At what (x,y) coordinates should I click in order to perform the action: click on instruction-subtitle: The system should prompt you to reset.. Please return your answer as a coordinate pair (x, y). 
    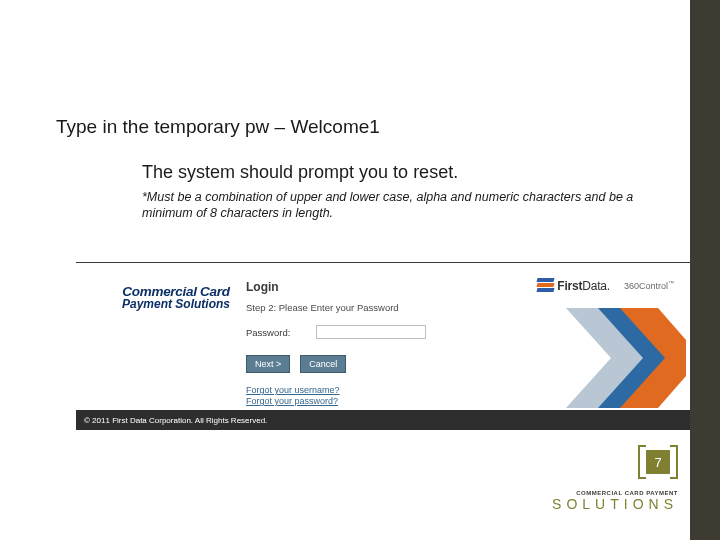
    Looking at the image, I should click on (300, 172).